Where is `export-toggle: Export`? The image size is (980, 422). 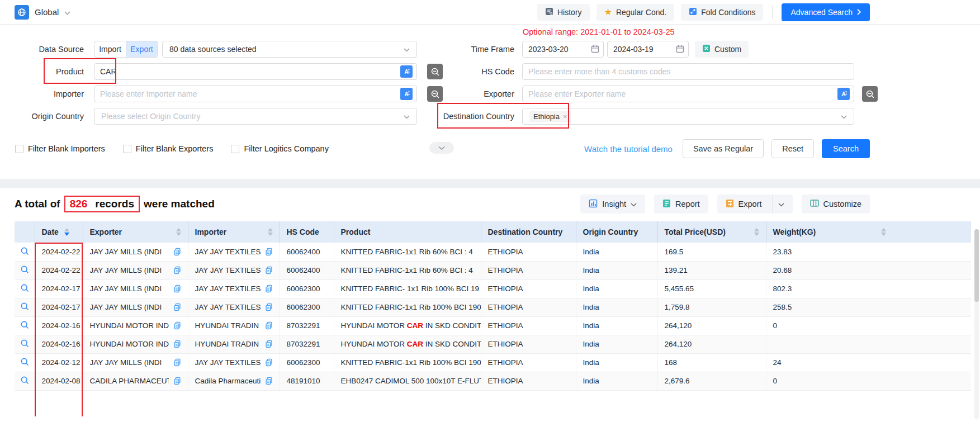 export-toggle: Export is located at coordinates (142, 49).